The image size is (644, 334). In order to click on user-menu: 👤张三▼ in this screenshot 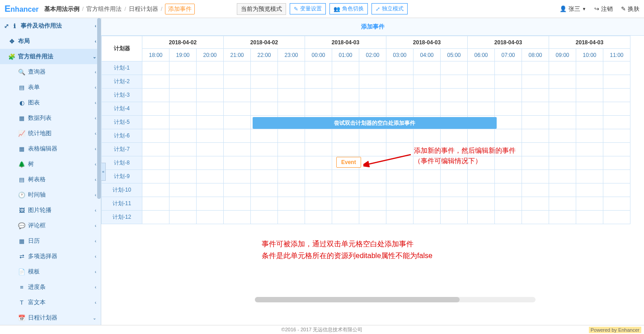, I will do `click(573, 9)`.